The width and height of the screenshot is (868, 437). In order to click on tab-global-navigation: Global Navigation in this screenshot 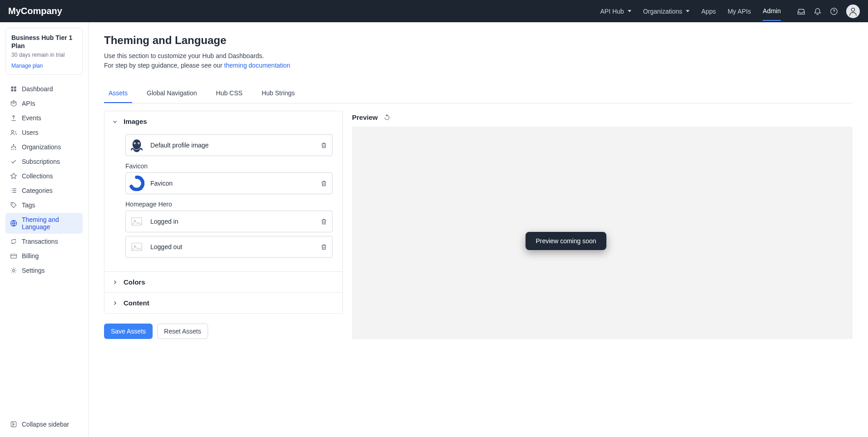, I will do `click(172, 93)`.